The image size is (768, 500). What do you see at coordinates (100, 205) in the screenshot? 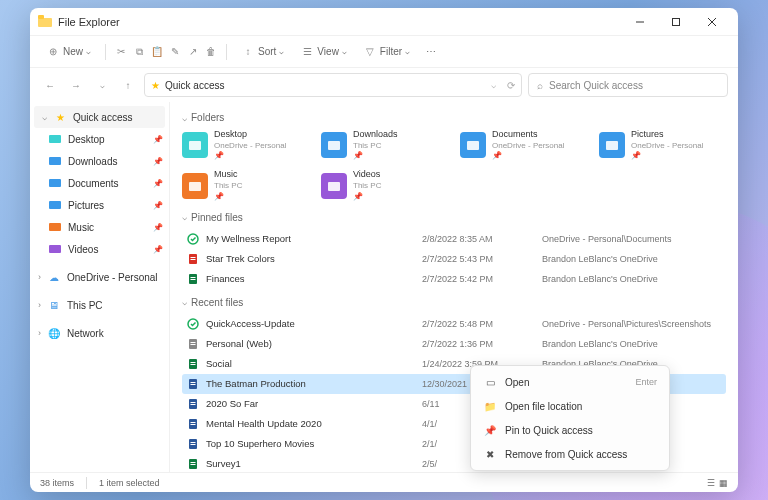
I see `sidebar-item-pictures: Pictures📌` at bounding box center [100, 205].